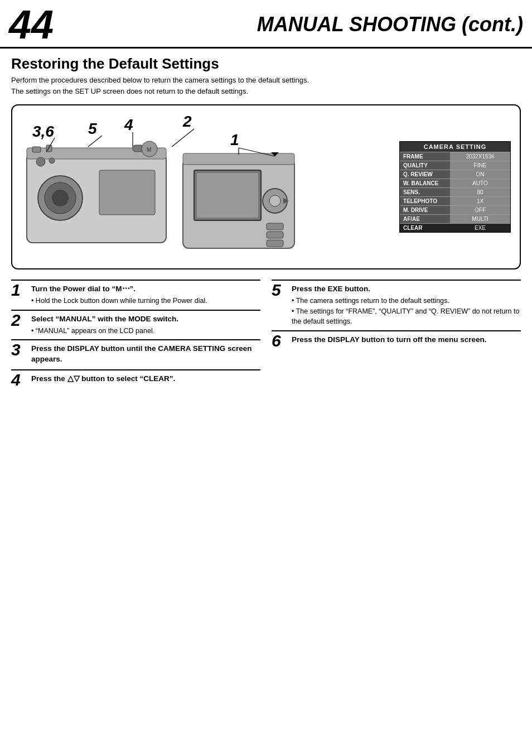 This screenshot has width=532, height=756. I want to click on table-row: M. DRIVEOFF, so click(455, 210).